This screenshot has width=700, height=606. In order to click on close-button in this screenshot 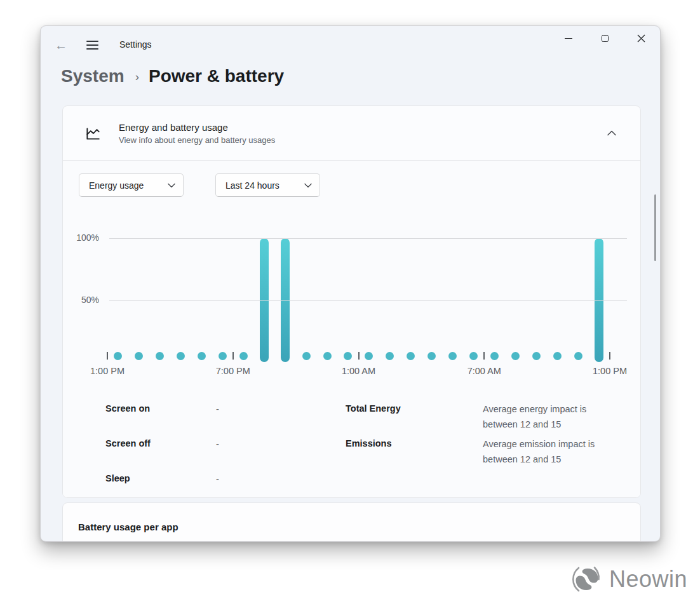, I will do `click(641, 38)`.